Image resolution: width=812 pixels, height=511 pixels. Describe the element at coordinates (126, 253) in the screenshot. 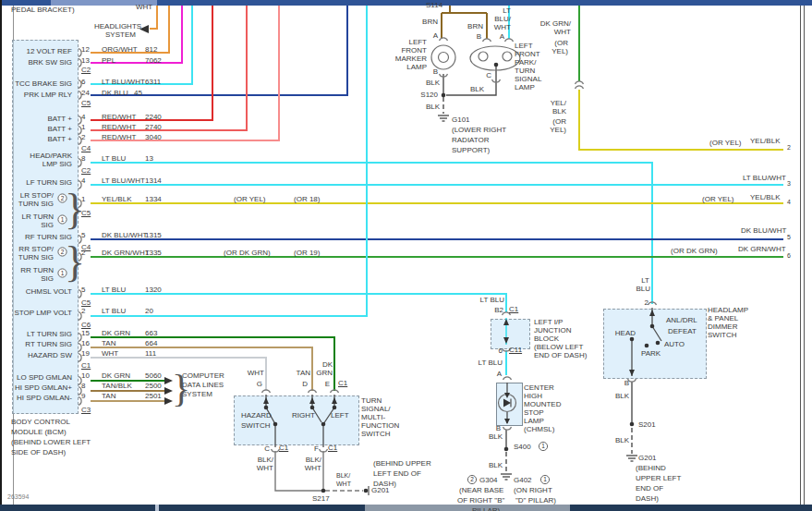

I see `label-dk-grn-wht: DK GRN/WHT` at that location.